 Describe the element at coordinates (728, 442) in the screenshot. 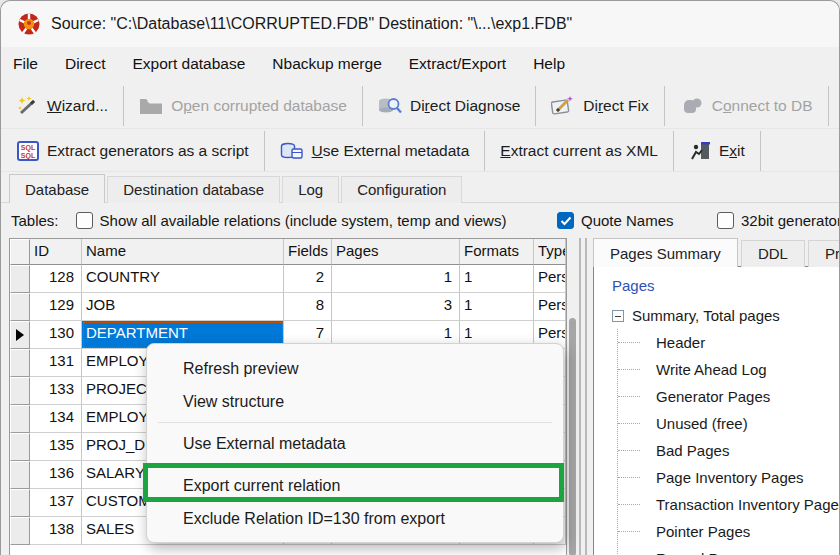

I see `tree-children: Header Write Ahead Log Generator Pages U…` at that location.